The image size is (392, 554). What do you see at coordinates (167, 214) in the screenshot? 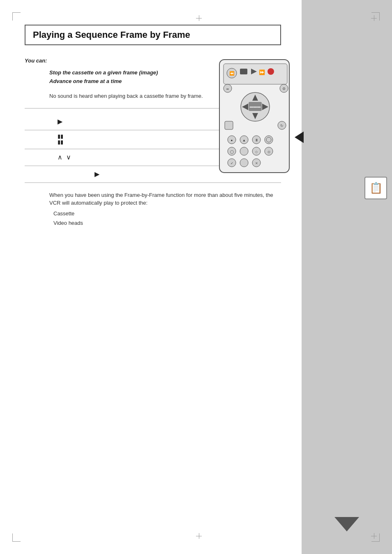
I see `note-item-1: Cassette` at bounding box center [167, 214].